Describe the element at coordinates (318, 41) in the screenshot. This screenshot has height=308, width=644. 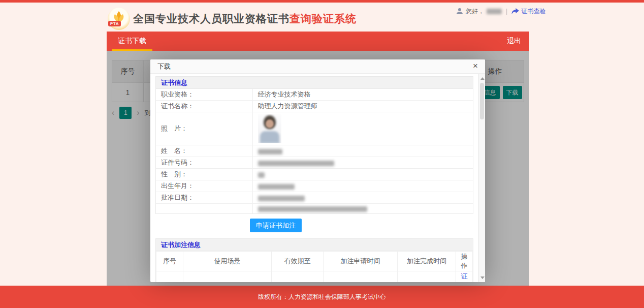
I see `main-nav: 证书下载 退出` at that location.